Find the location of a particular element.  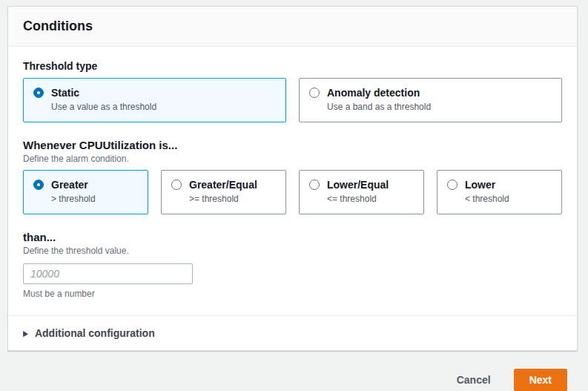

cancel-button: Cancel is located at coordinates (474, 380).